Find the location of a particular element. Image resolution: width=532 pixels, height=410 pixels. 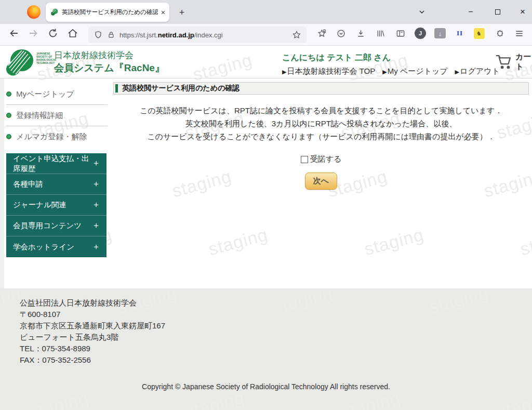

forward-button is located at coordinates (33, 33).